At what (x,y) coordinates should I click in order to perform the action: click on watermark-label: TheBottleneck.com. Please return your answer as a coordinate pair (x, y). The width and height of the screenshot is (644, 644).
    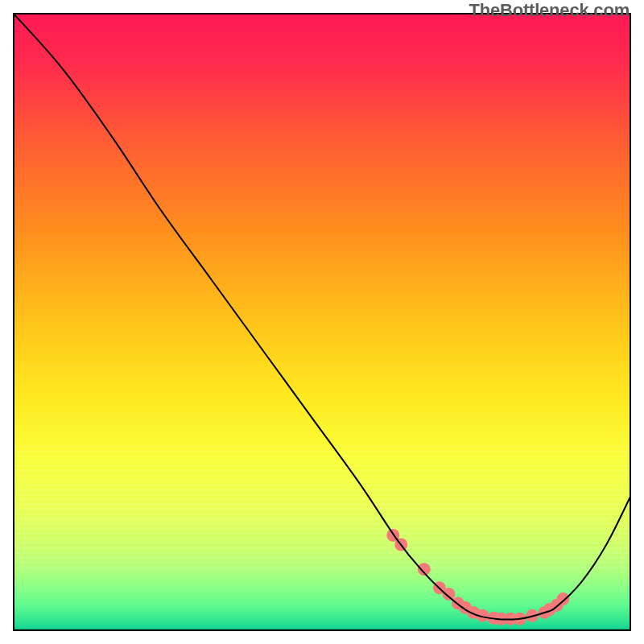
    Looking at the image, I should click on (549, 10).